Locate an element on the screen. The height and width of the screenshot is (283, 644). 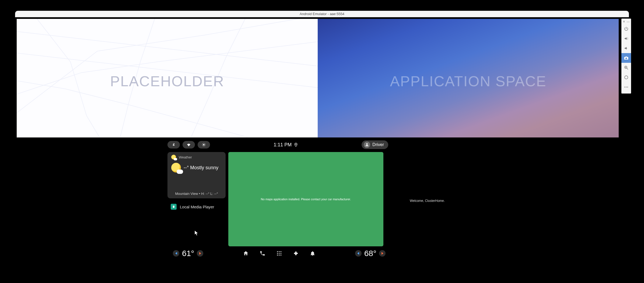
clock-time: 1:11 PM is located at coordinates (283, 145).